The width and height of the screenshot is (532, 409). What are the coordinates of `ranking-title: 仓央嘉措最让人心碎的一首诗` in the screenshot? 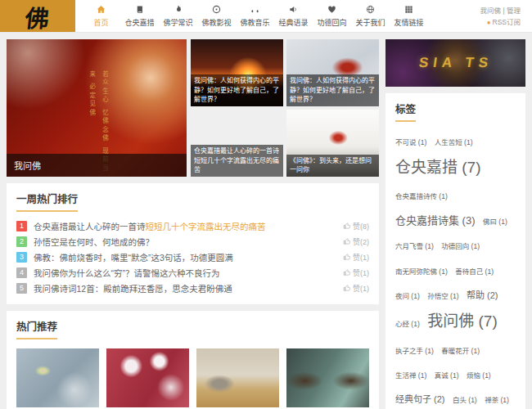 It's located at (90, 226).